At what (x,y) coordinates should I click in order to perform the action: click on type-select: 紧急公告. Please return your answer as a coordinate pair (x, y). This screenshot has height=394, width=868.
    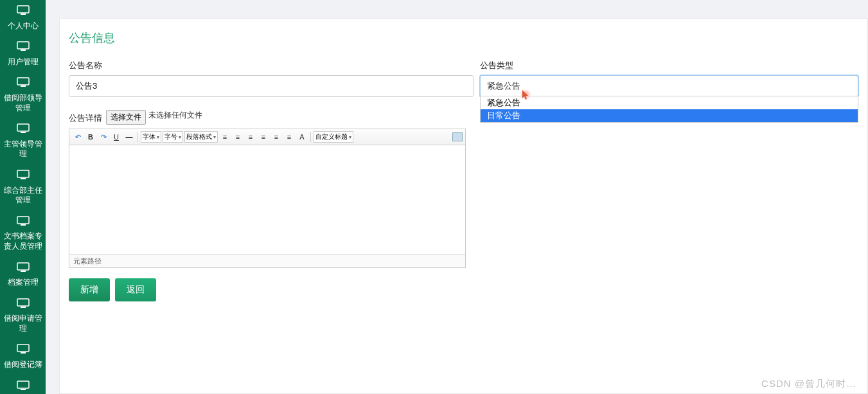
    Looking at the image, I should click on (669, 86).